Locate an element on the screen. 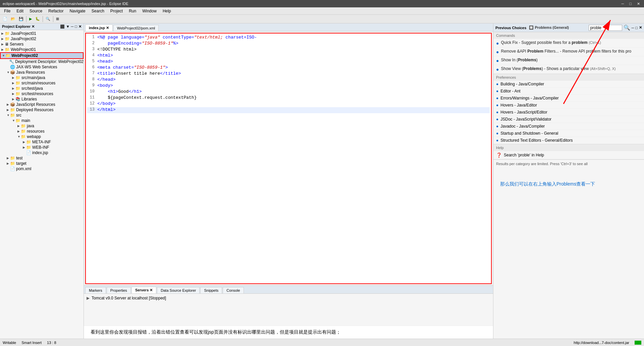 The height and width of the screenshot is (346, 644). server-item: ▶ Tomcat v9.0 Server at localhost [Stopp… is located at coordinates (288, 298).